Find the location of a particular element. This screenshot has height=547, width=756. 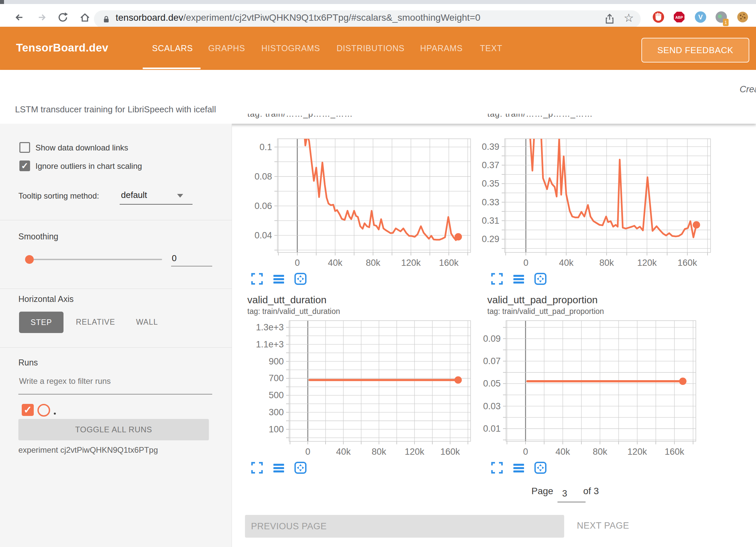

chart-plot: 0.090.070.050.030.01040k80k120k160k is located at coordinates (590, 391).